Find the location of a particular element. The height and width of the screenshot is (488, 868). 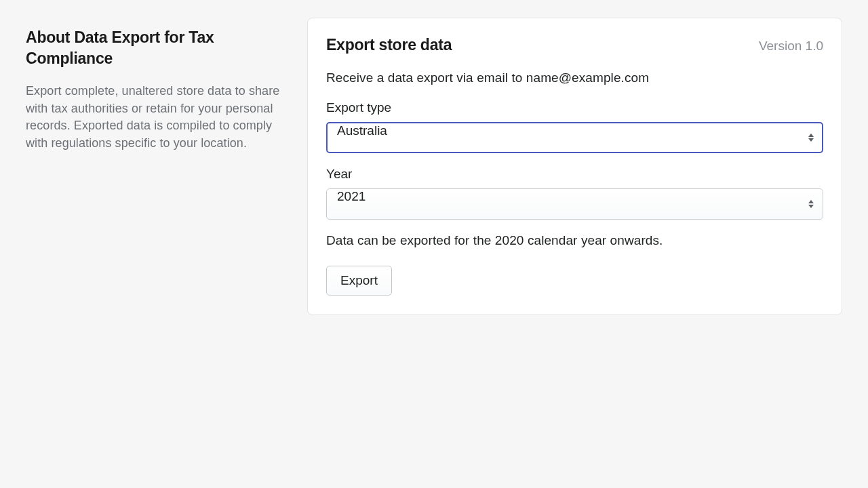

card-title: Export store data is located at coordinates (389, 45).